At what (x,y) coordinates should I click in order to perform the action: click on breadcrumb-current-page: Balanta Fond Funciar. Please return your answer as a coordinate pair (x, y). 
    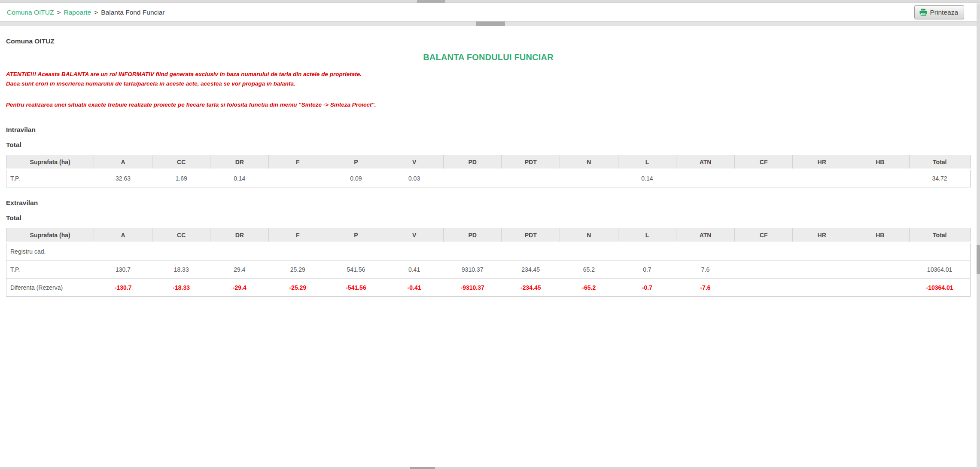
    Looking at the image, I should click on (133, 12).